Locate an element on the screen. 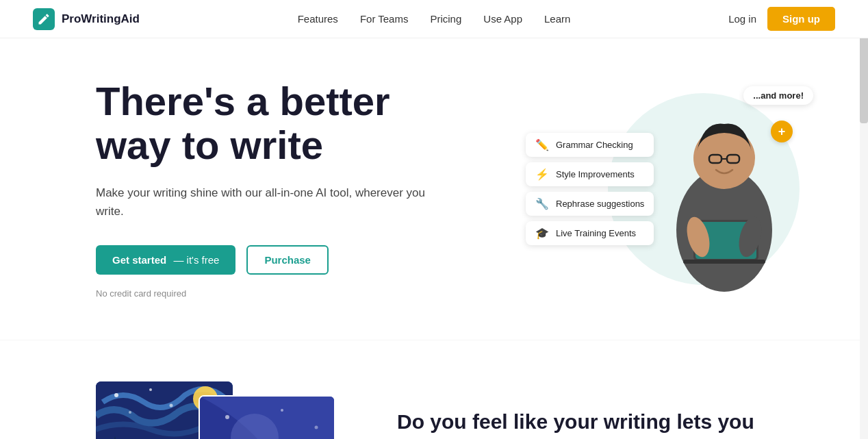 This screenshot has height=439, width=868. section-two-right: Do you feel like your writing lets you d… is located at coordinates (605, 410).